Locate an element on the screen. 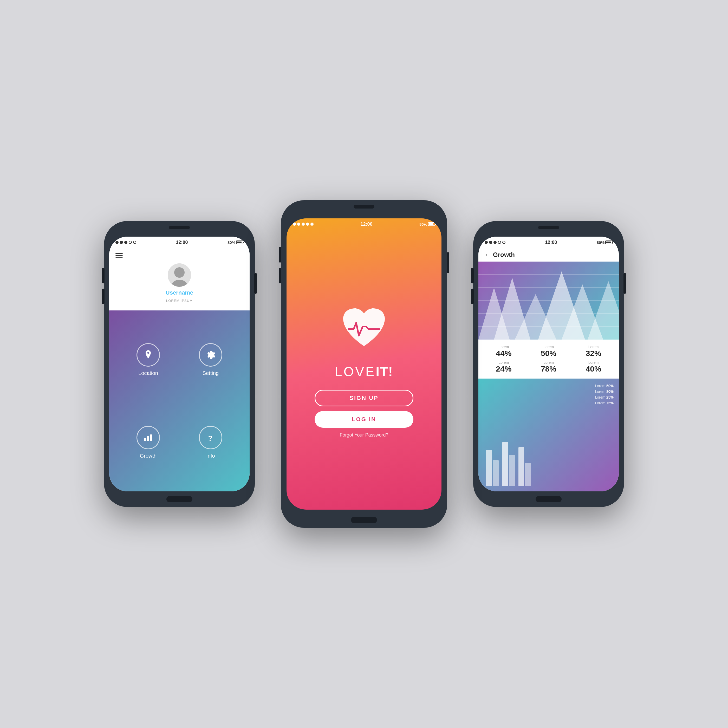 The image size is (728, 728). right-status-bar: 12:00 80% is located at coordinates (549, 242).